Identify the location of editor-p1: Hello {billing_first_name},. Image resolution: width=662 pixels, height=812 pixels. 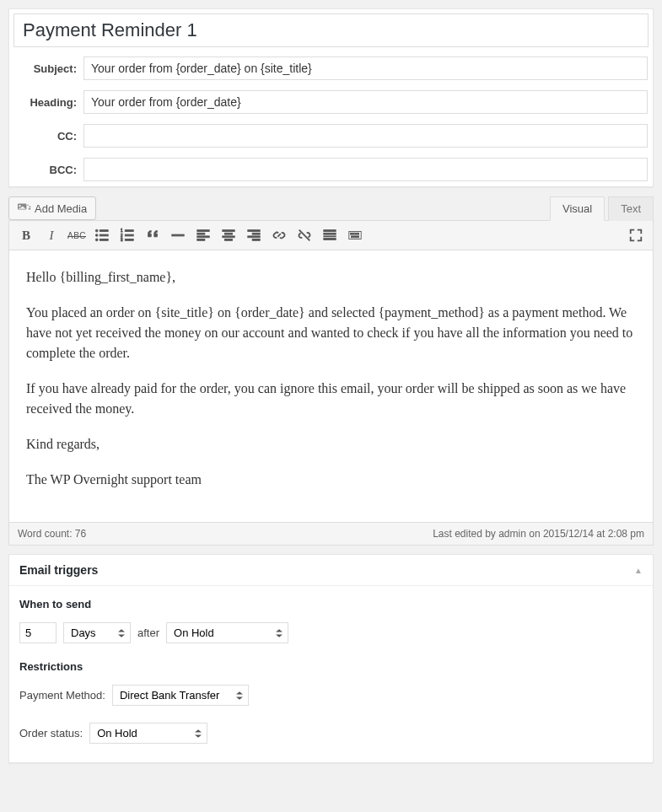
(331, 277).